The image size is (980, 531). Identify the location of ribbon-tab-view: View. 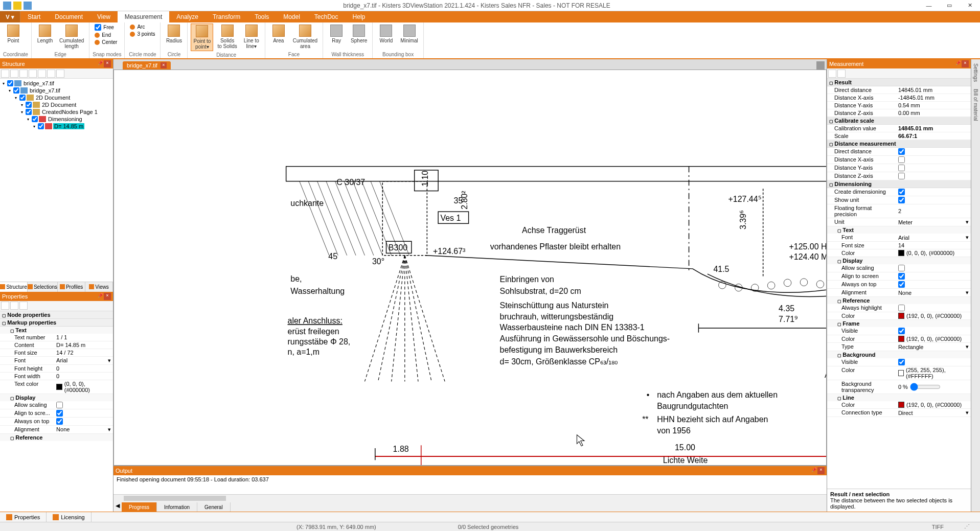
(104, 17).